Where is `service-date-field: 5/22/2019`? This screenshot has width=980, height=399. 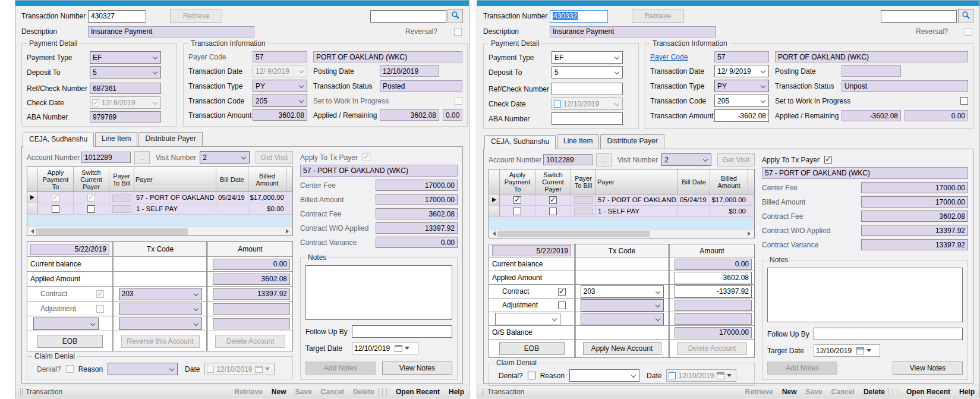 service-date-field: 5/22/2019 is located at coordinates (70, 250).